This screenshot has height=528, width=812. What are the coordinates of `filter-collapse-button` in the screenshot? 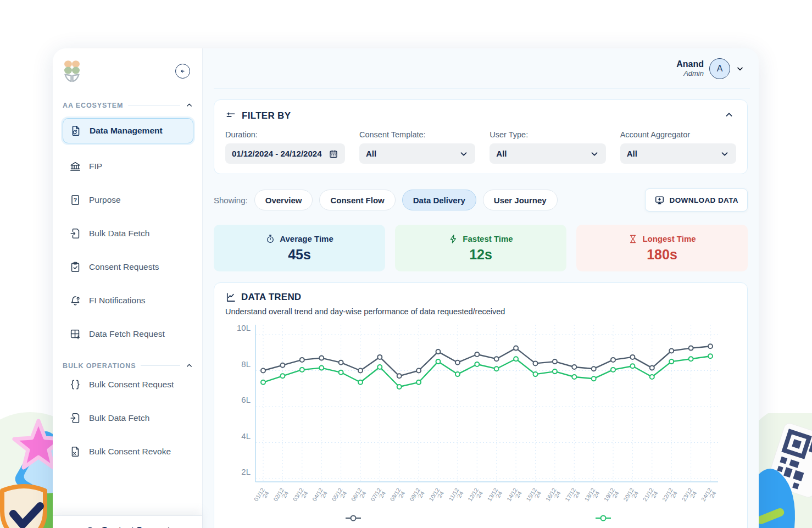 It's located at (729, 115).